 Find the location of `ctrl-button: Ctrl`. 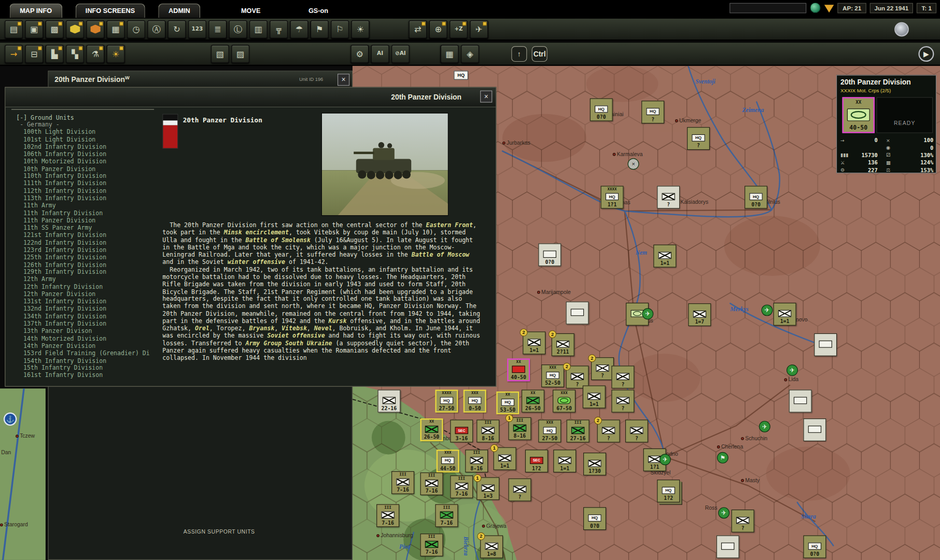

ctrl-button: Ctrl is located at coordinates (540, 53).